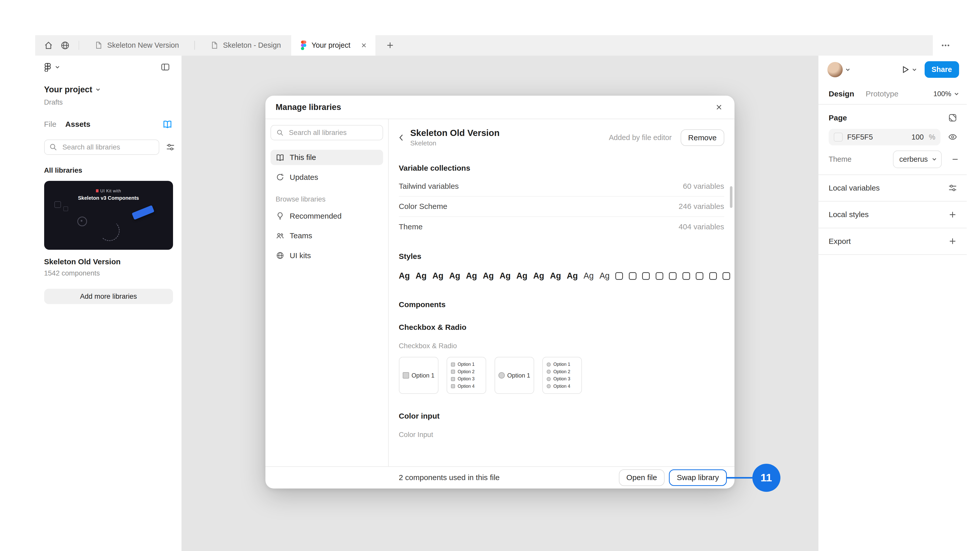 The width and height of the screenshot is (980, 551). What do you see at coordinates (955, 159) in the screenshot?
I see `remove-theme-button` at bounding box center [955, 159].